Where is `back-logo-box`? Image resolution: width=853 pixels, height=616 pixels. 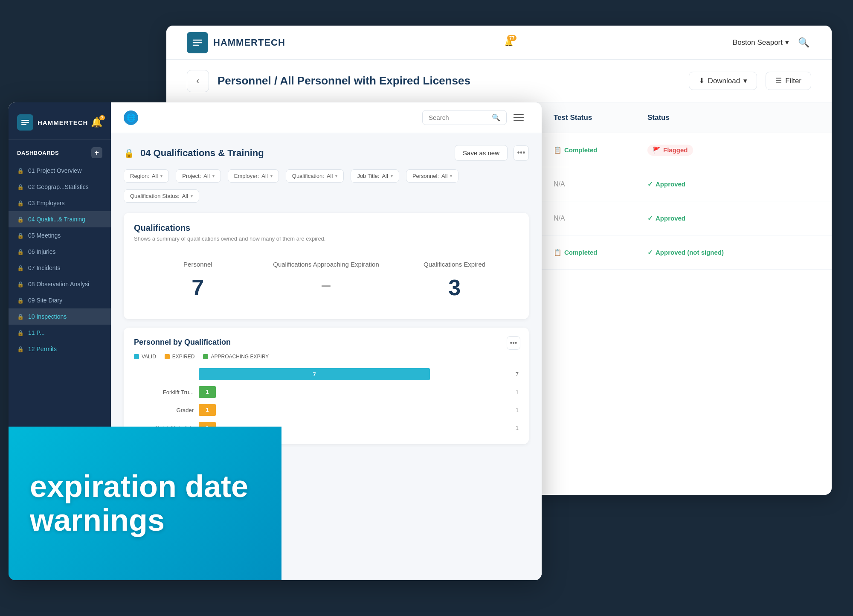
back-logo-box is located at coordinates (197, 43).